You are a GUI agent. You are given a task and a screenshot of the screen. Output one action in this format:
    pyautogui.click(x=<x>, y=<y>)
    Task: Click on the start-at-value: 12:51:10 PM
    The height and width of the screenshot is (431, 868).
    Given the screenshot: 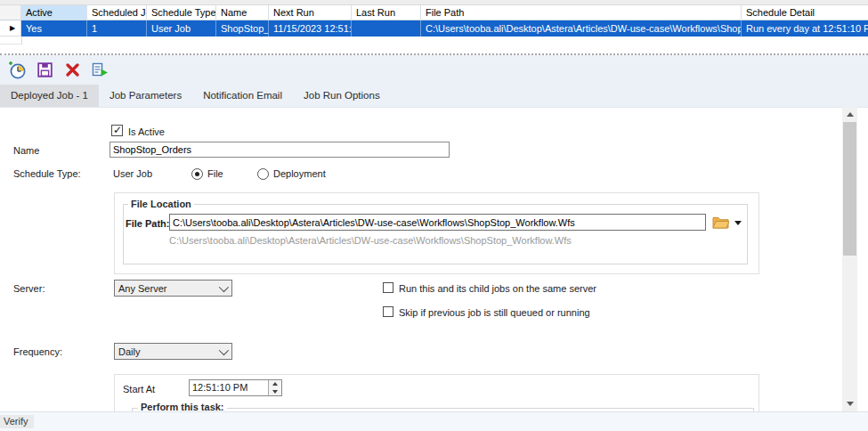 What is the action you would take?
    pyautogui.click(x=229, y=388)
    